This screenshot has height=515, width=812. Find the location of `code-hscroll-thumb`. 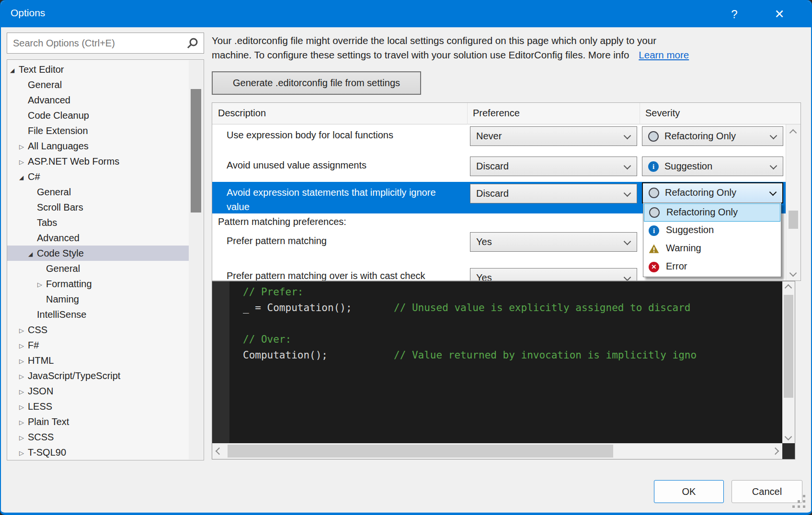

code-hscroll-thumb is located at coordinates (421, 451).